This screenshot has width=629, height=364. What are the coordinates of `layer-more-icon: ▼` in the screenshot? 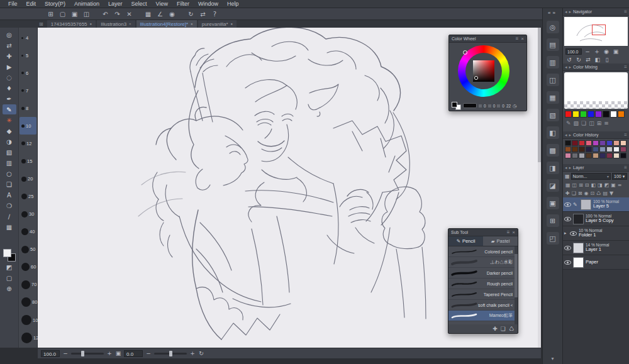 It's located at (611, 194).